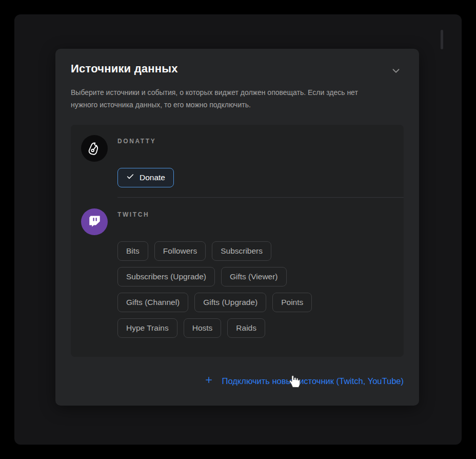  I want to click on chevron-down-icon, so click(396, 74).